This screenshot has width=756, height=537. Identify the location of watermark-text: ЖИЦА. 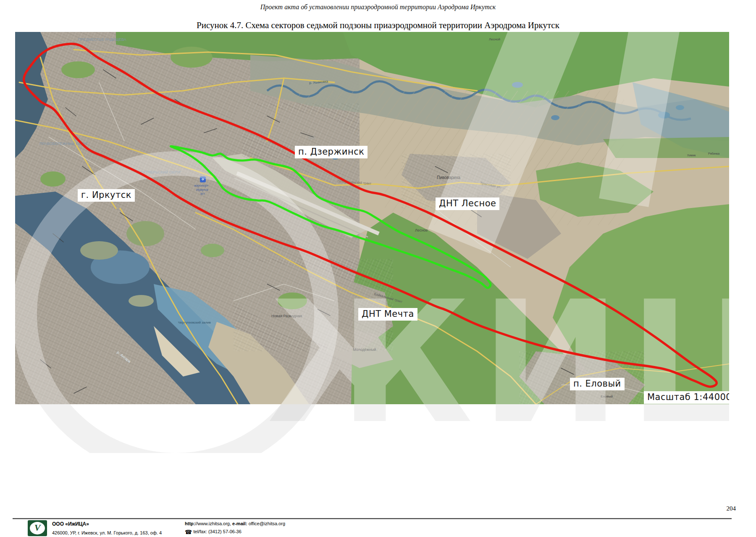
(498, 426).